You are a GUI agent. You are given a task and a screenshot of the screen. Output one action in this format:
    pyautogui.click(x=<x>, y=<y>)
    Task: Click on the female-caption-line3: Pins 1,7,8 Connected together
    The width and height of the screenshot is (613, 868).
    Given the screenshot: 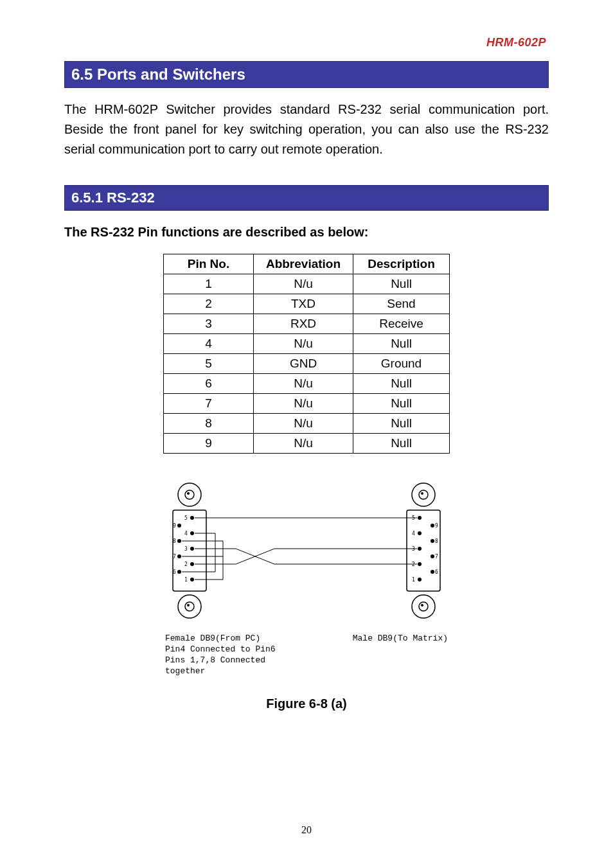 What is the action you would take?
    pyautogui.click(x=233, y=666)
    